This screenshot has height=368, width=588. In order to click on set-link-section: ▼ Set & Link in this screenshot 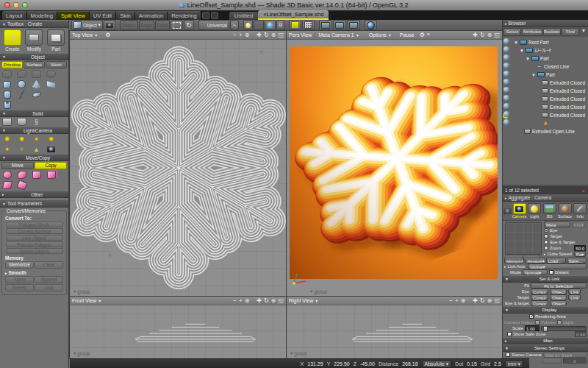, I will do `click(545, 279)`.